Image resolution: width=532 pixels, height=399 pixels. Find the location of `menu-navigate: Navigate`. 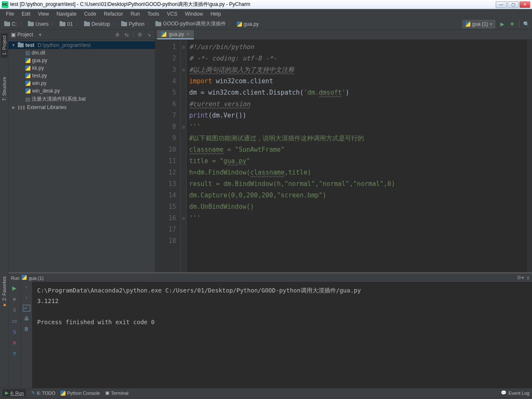

menu-navigate: Navigate is located at coordinates (67, 14).